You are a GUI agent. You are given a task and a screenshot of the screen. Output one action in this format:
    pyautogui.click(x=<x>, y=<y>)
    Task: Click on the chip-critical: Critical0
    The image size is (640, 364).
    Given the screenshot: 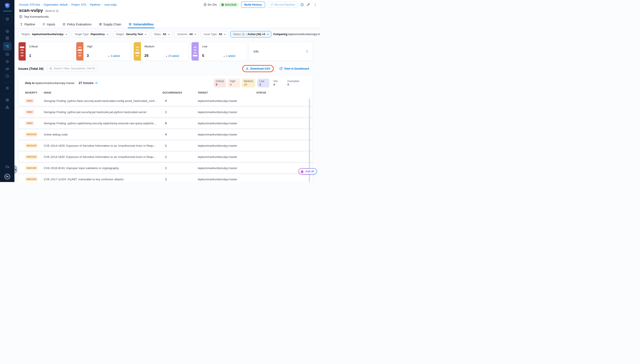 What is the action you would take?
    pyautogui.click(x=220, y=83)
    